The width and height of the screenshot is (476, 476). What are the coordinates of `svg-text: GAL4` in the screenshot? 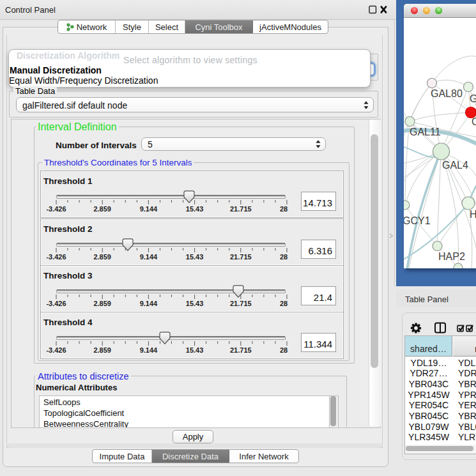 It's located at (455, 165).